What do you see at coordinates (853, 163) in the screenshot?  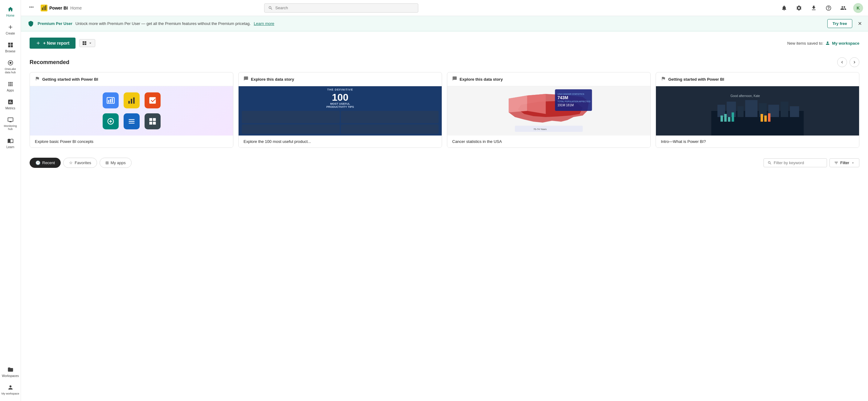 I see `filter-chevron-icon` at bounding box center [853, 163].